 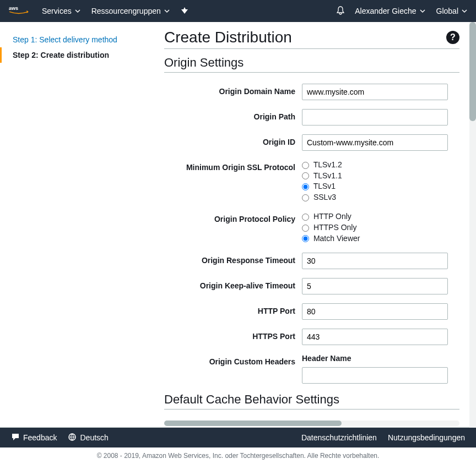 I want to click on horizontal-scrollbar, so click(x=312, y=423).